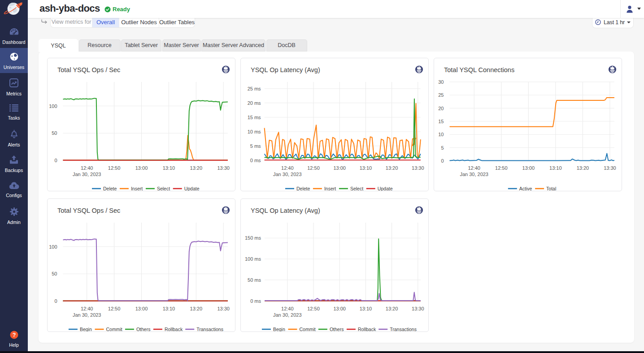 The image size is (644, 353). Describe the element at coordinates (254, 132) in the screenshot. I see `svg-text: 10 ms` at that location.